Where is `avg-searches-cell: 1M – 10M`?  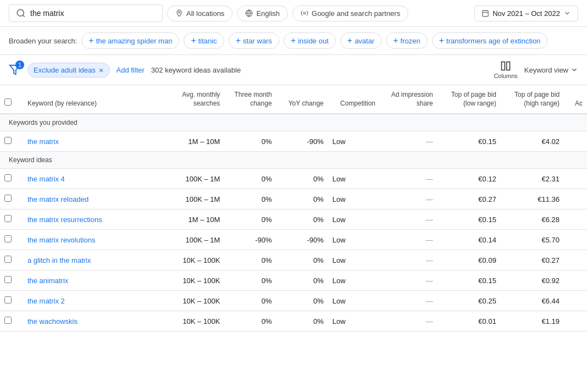
avg-searches-cell: 1M – 10M is located at coordinates (187, 220).